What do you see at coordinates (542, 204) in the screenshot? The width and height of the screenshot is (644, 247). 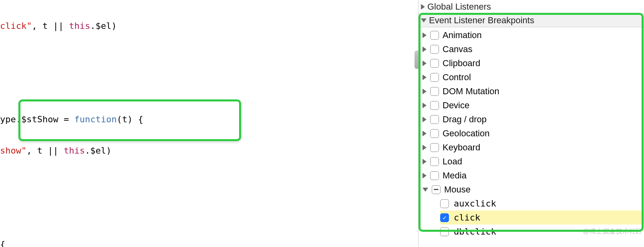 I see `event-auxclick: auxclick` at bounding box center [542, 204].